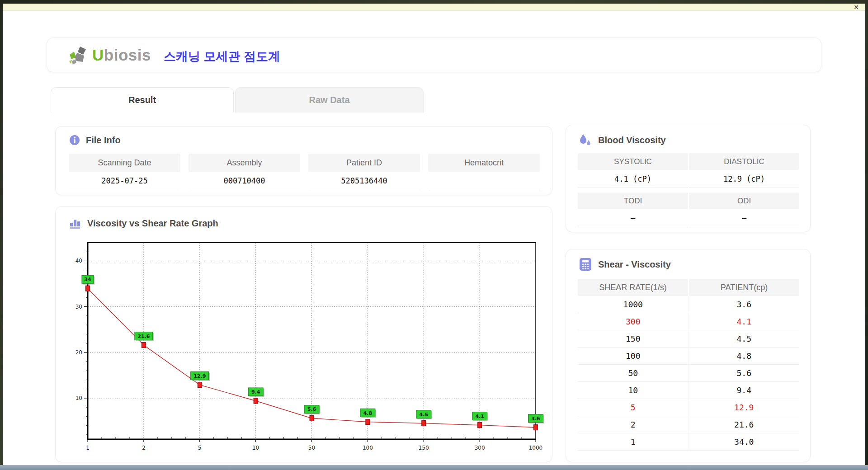  I want to click on patient-cp-cell: 34.0, so click(744, 442).